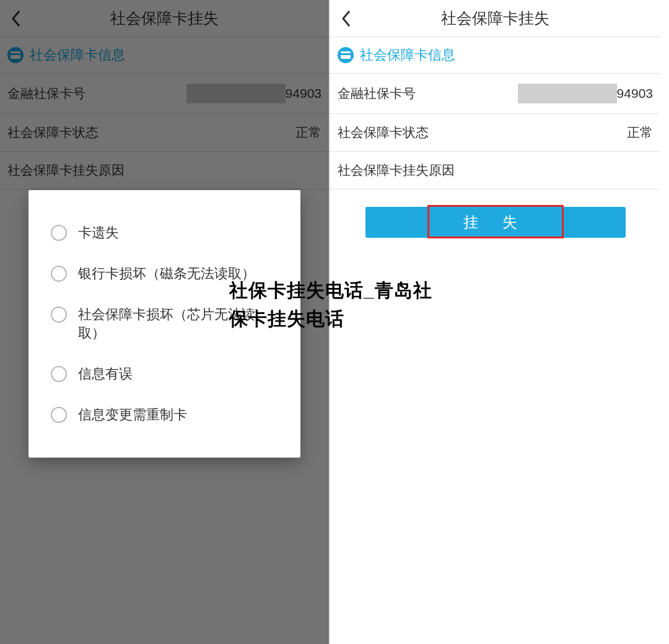 This screenshot has width=669, height=644. I want to click on back-button, so click(346, 19).